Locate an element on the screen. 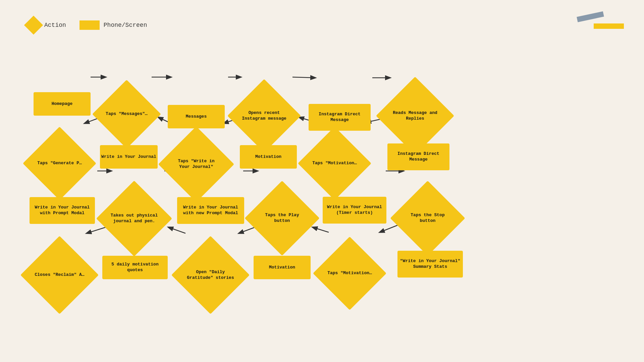 Image resolution: width=644 pixels, height=362 pixels. homepage-node: Homepage is located at coordinates (62, 104).